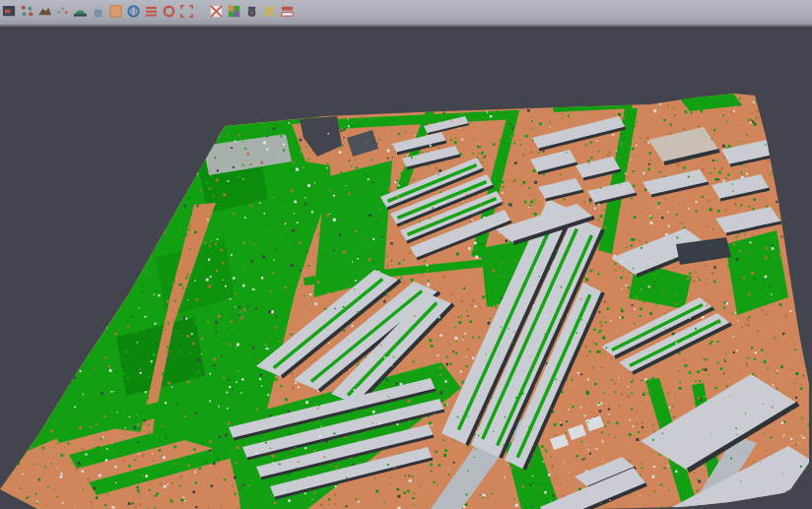  I want to click on panel-view-icon, so click(99, 12).